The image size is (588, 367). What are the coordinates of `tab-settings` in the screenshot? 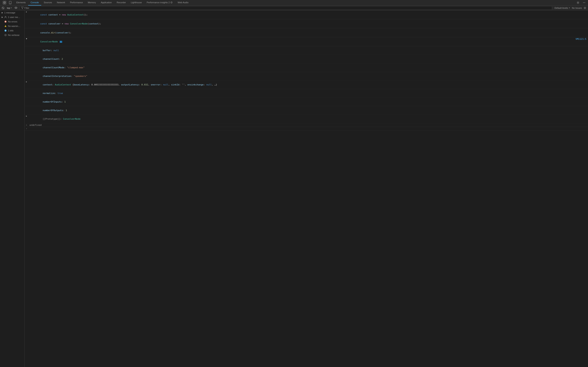 It's located at (581, 2).